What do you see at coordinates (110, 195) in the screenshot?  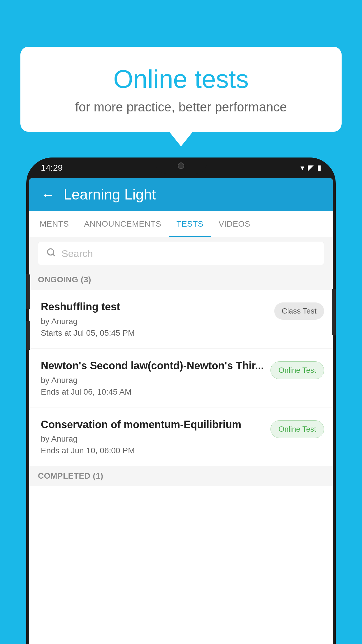 I see `app-header-title: Learning Light` at bounding box center [110, 195].